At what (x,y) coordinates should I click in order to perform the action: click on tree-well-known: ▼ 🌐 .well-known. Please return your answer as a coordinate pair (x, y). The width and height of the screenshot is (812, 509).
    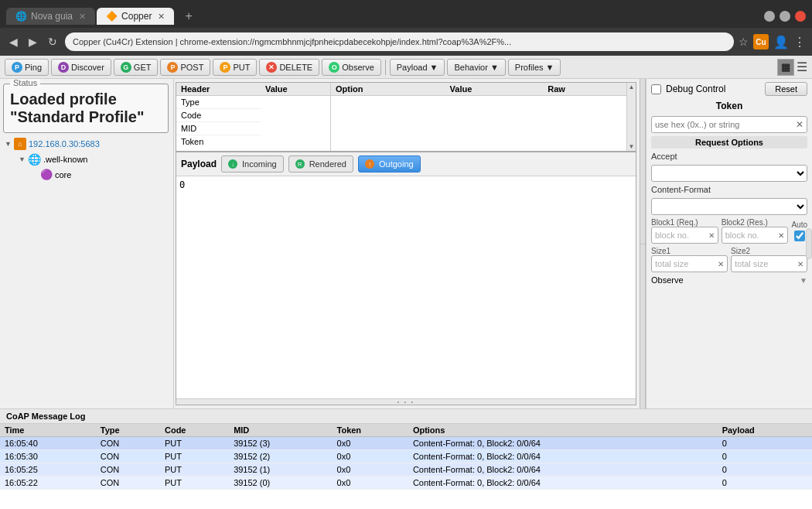
    Looking at the image, I should click on (87, 159).